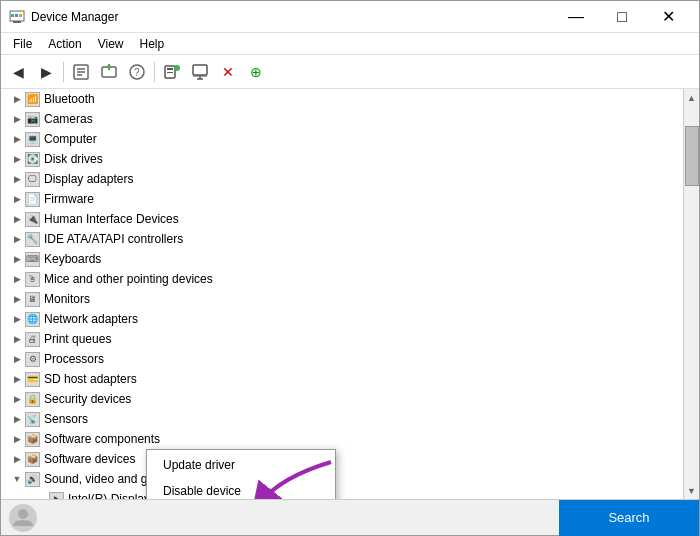  What do you see at coordinates (46, 72) in the screenshot?
I see `forward-button: ▶` at bounding box center [46, 72].